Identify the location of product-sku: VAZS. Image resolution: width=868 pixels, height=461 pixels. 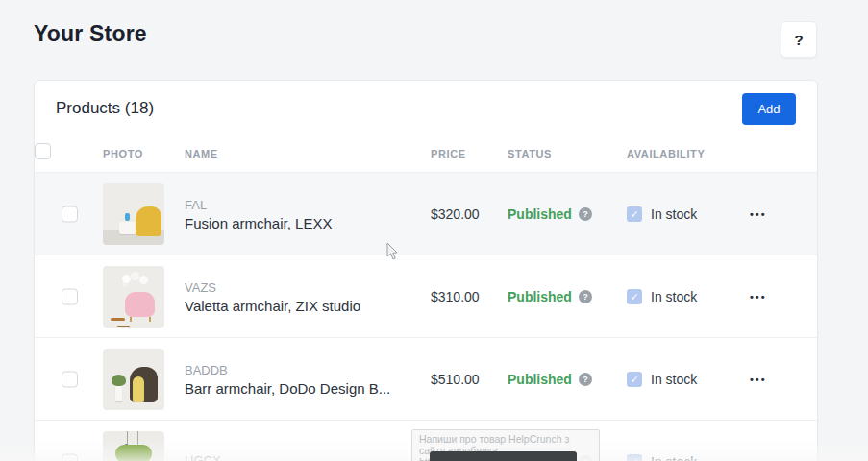
(273, 286).